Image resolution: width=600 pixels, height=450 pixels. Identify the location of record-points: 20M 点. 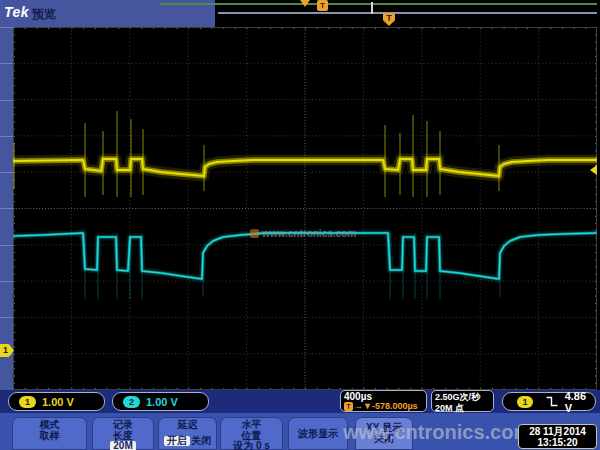
(462, 408).